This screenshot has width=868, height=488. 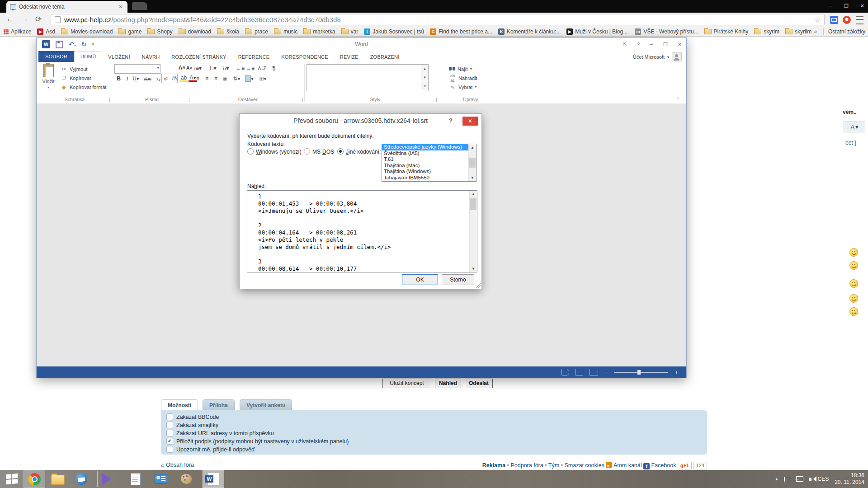 What do you see at coordinates (58, 479) in the screenshot?
I see `taskbar-explorer` at bounding box center [58, 479].